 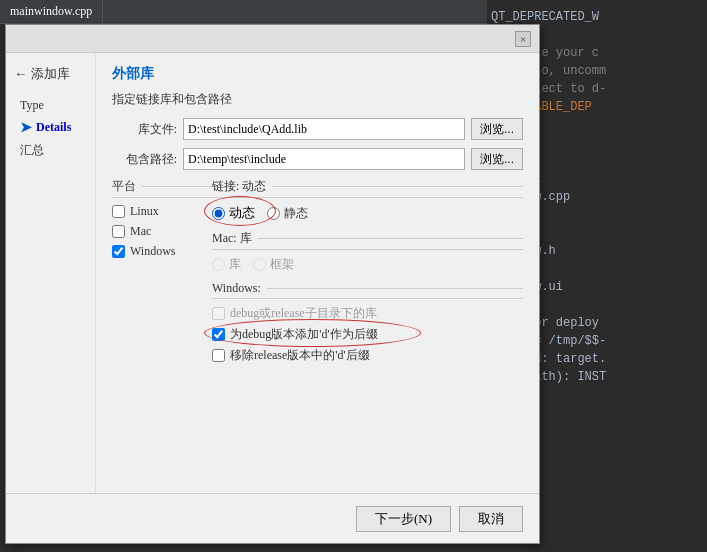 What do you see at coordinates (26, 128) in the screenshot?
I see `sidebar-arrow-icon: ➤` at bounding box center [26, 128].